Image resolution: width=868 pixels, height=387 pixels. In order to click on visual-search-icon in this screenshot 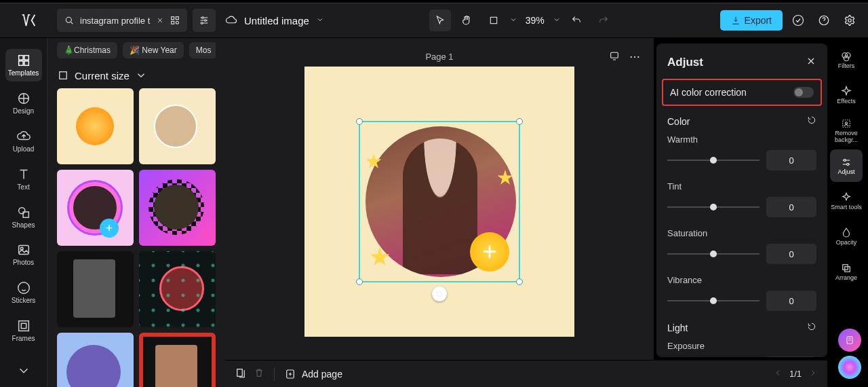, I will do `click(175, 20)`.